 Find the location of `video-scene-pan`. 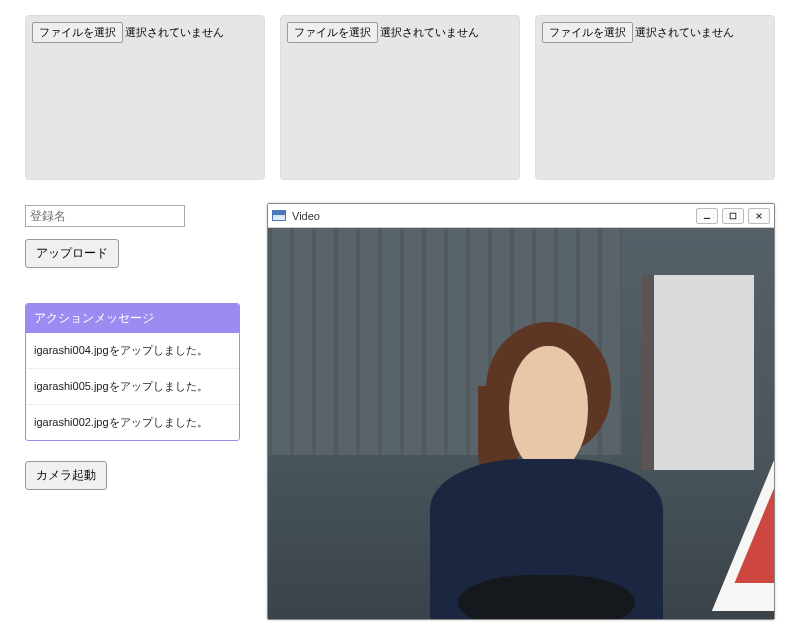

video-scene-pan is located at coordinates (546, 597).